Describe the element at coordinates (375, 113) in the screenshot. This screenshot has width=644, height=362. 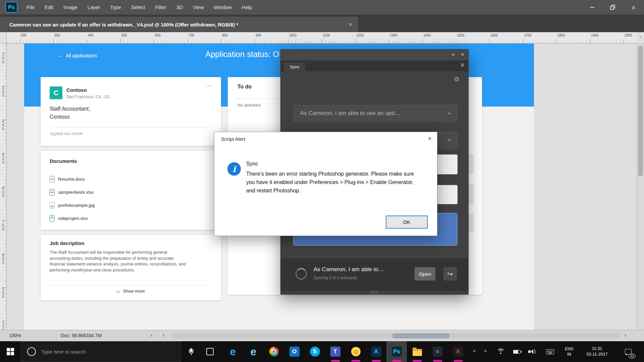
I see `artboard-dropdown: As Cameron, I am able to see an upd… ▾` at that location.